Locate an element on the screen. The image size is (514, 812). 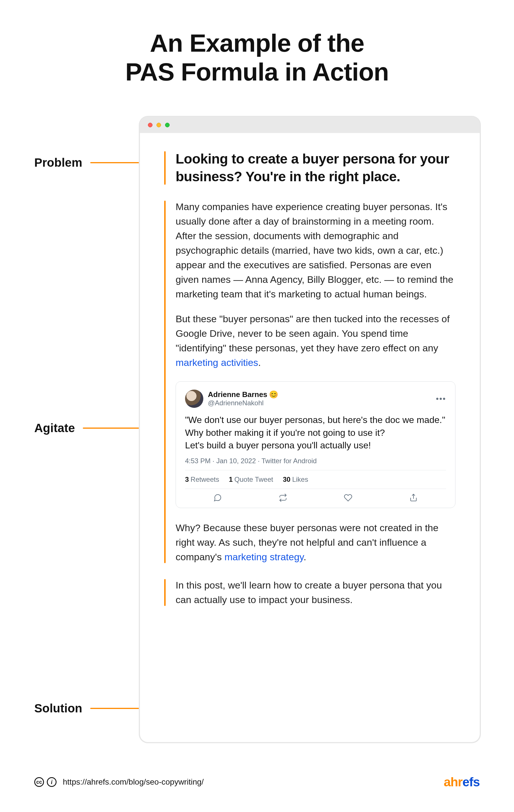
source-url: https://ahrefs.com/blog/seo-copywriting/ is located at coordinates (133, 782).